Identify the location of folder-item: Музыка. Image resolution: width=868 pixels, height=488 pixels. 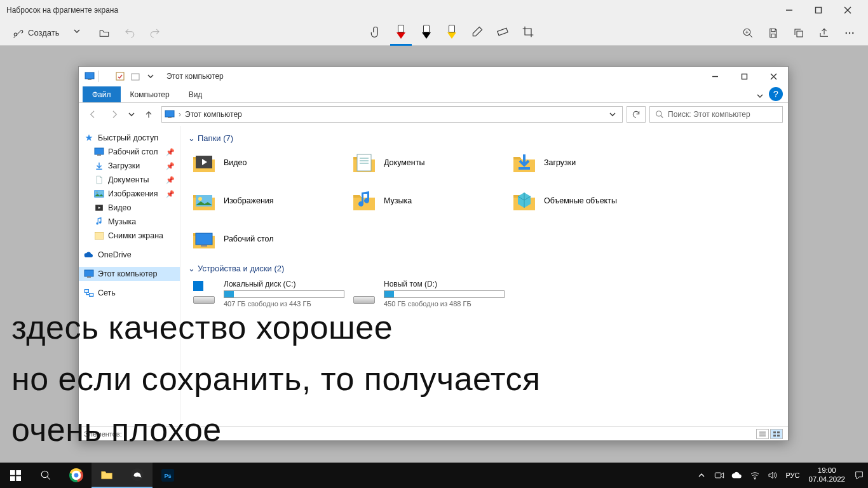
(428, 201).